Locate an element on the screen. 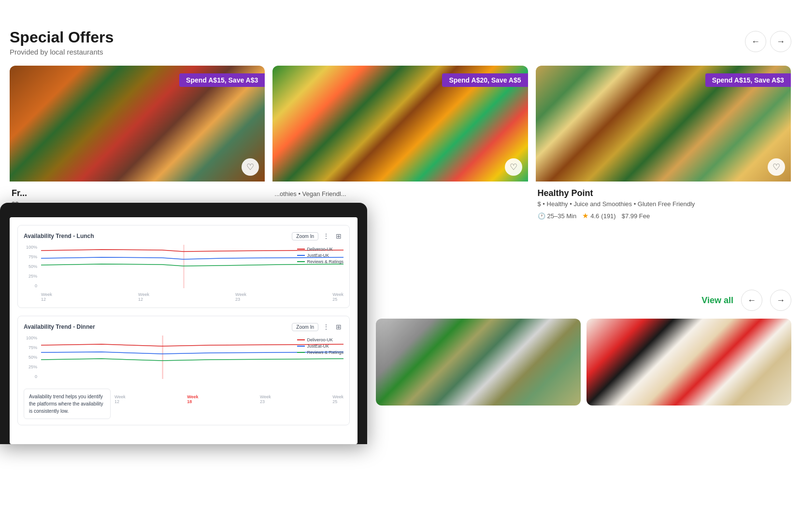  dinner-chart-controls: Zoom In ⋮ ⊞ is located at coordinates (318, 327).